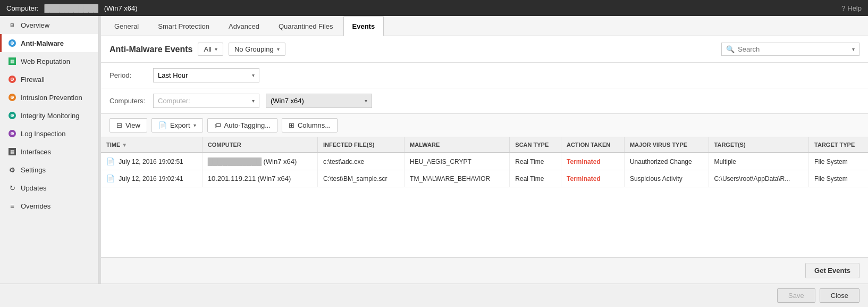  Describe the element at coordinates (839, 179) in the screenshot. I see `cell-target-type: File System` at that location.